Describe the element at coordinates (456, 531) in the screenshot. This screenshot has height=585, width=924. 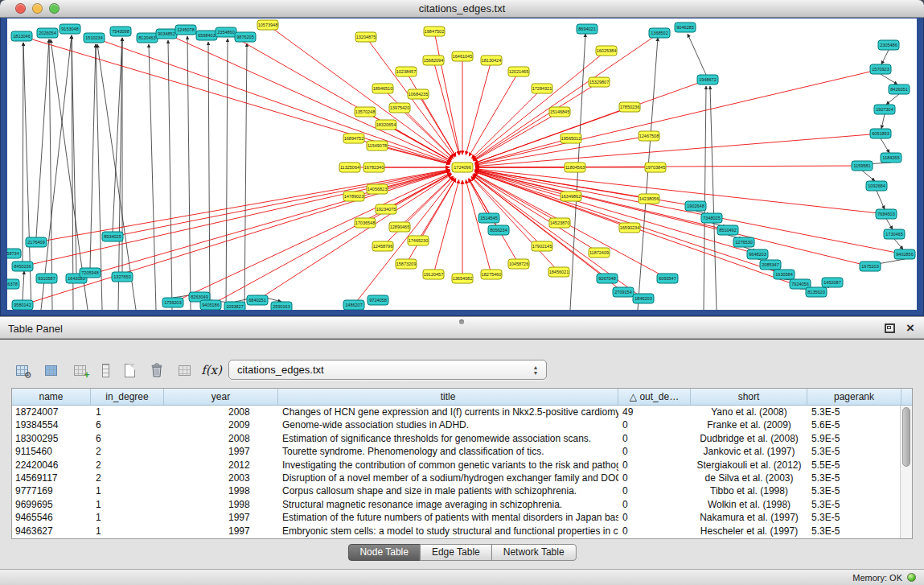
I see `table-row: 946362711997Embryonic stem cells: a mode…` at that location.